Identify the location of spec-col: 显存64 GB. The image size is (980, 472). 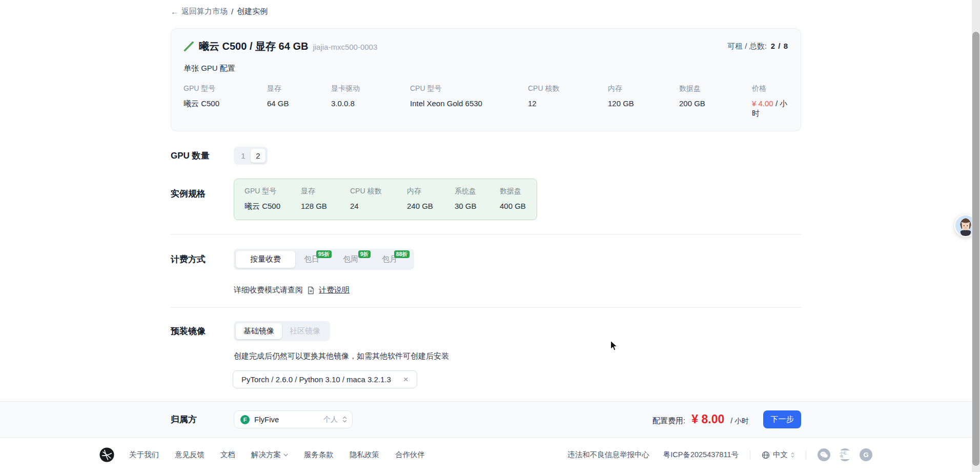
(299, 102).